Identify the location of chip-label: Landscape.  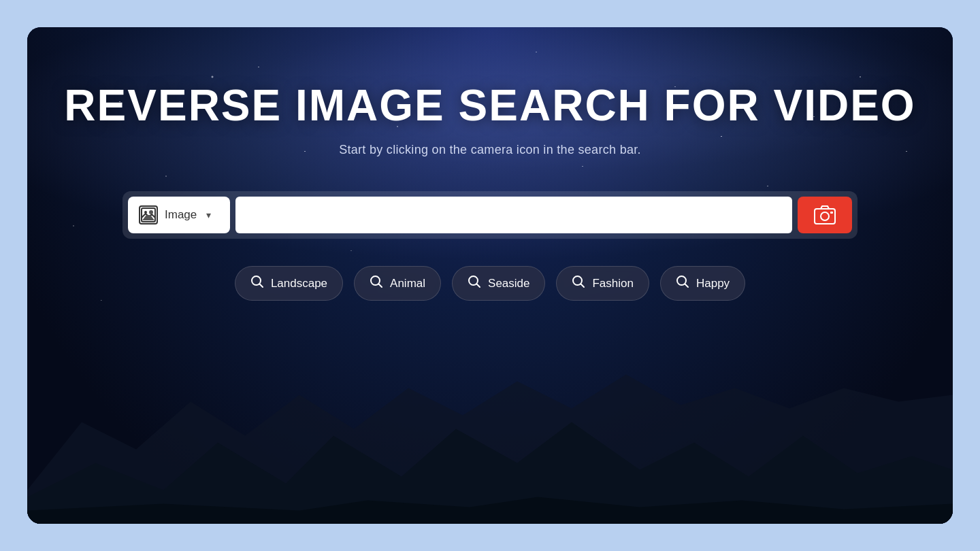
(299, 284).